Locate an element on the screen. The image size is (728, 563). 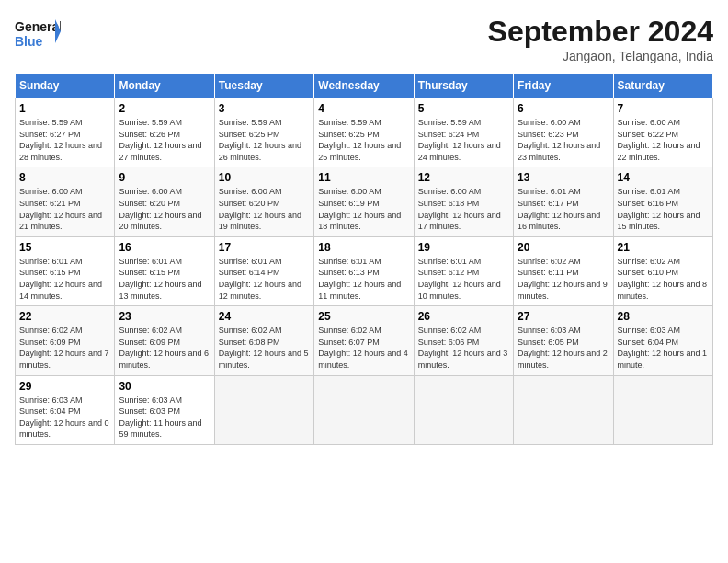
calendar-day-cell: 7 Sunrise: 6:00 AM Sunset: 6:22 PM Dayli… is located at coordinates (663, 132).